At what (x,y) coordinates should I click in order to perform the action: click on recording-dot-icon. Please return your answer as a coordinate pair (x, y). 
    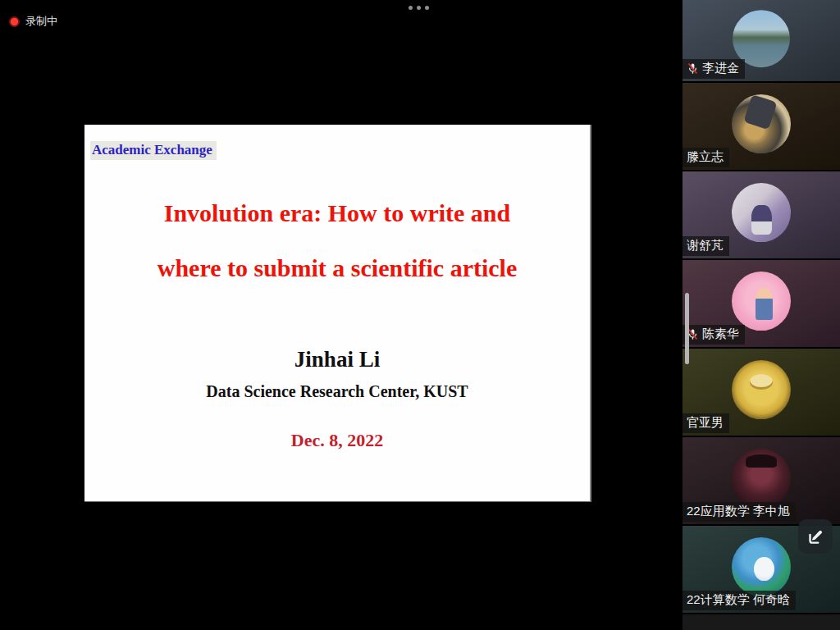
    Looking at the image, I should click on (15, 21).